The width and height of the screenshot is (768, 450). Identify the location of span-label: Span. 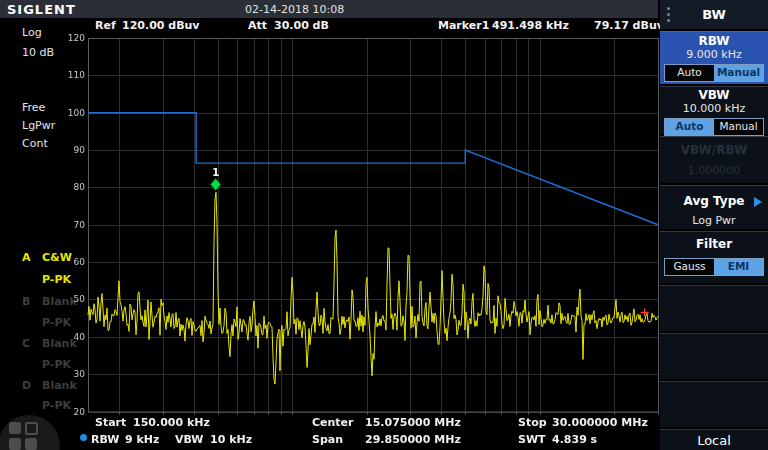
(328, 440).